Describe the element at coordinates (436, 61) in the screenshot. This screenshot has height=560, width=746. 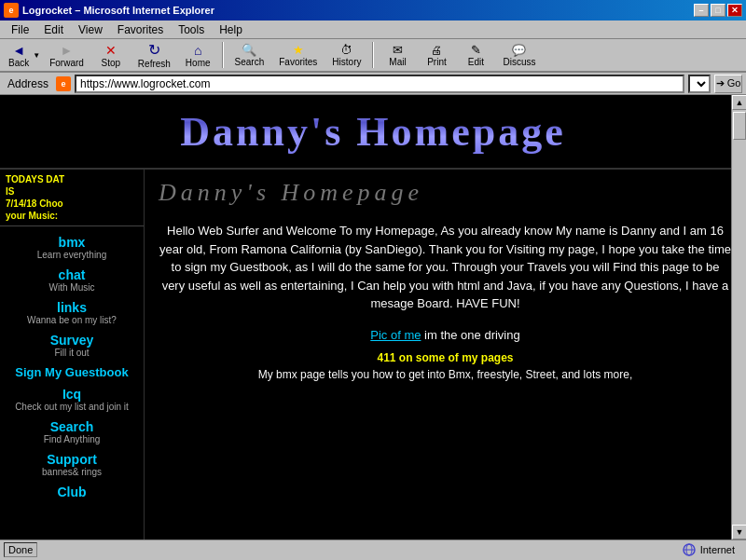
I see `print-label: Print` at that location.